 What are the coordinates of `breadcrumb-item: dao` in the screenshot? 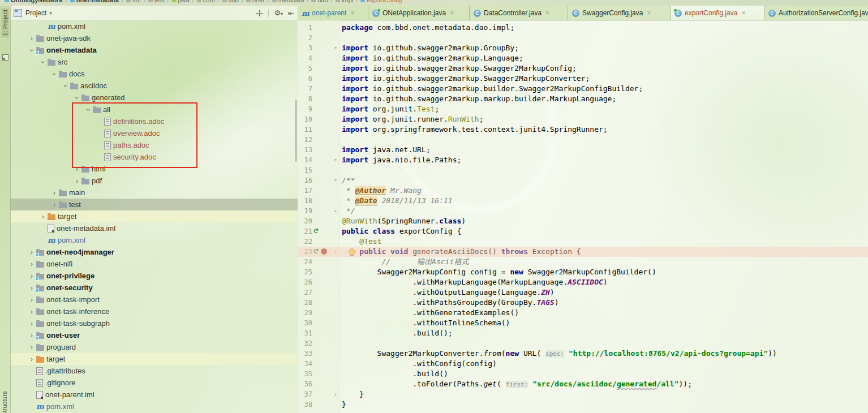 It's located at (319, 2).